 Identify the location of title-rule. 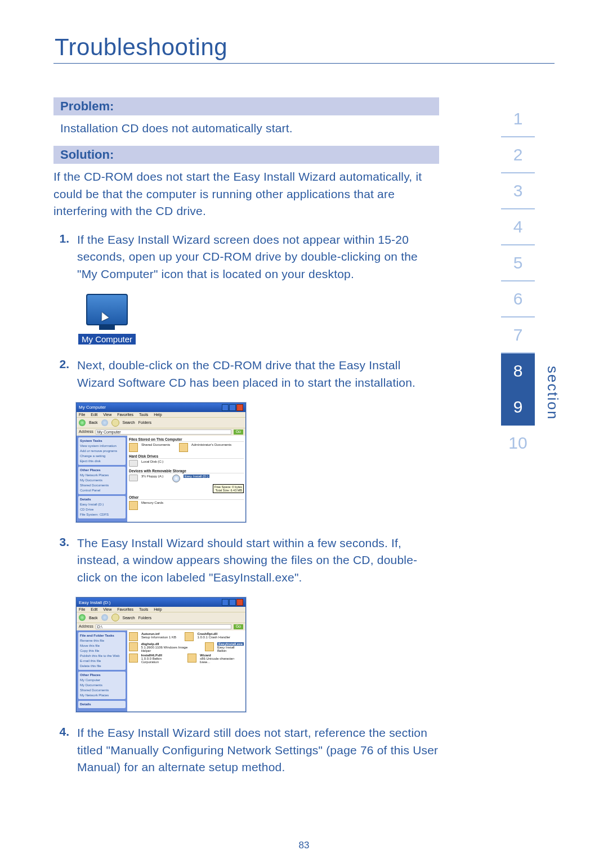
(304, 63).